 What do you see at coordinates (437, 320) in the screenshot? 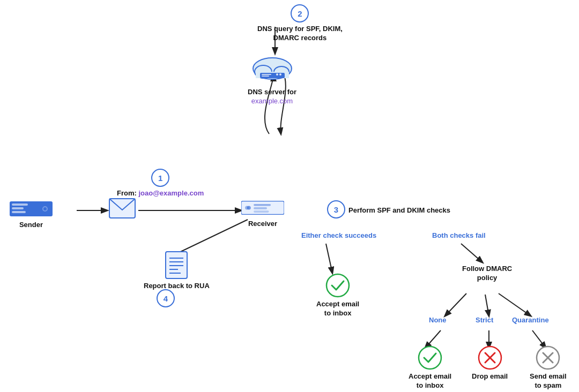
I see `none-label: None` at bounding box center [437, 320].